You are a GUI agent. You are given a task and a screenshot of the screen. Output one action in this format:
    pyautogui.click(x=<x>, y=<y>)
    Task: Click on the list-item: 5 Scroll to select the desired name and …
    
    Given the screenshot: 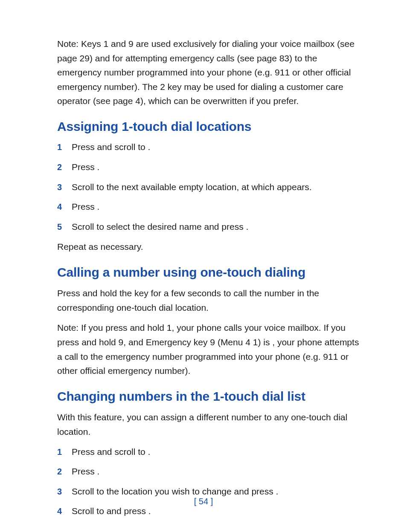 What is the action you would take?
    pyautogui.click(x=209, y=227)
    